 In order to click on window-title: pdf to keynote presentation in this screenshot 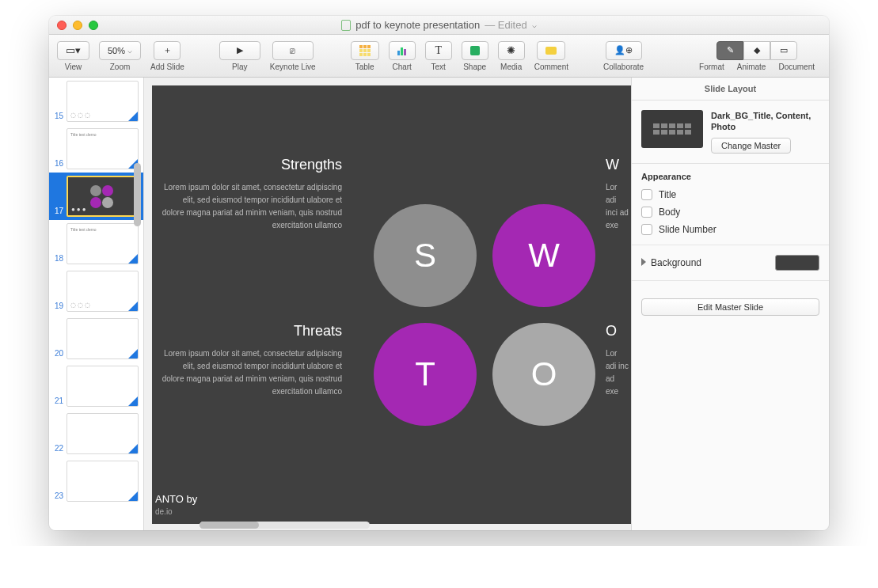, I will do `click(418, 25)`.